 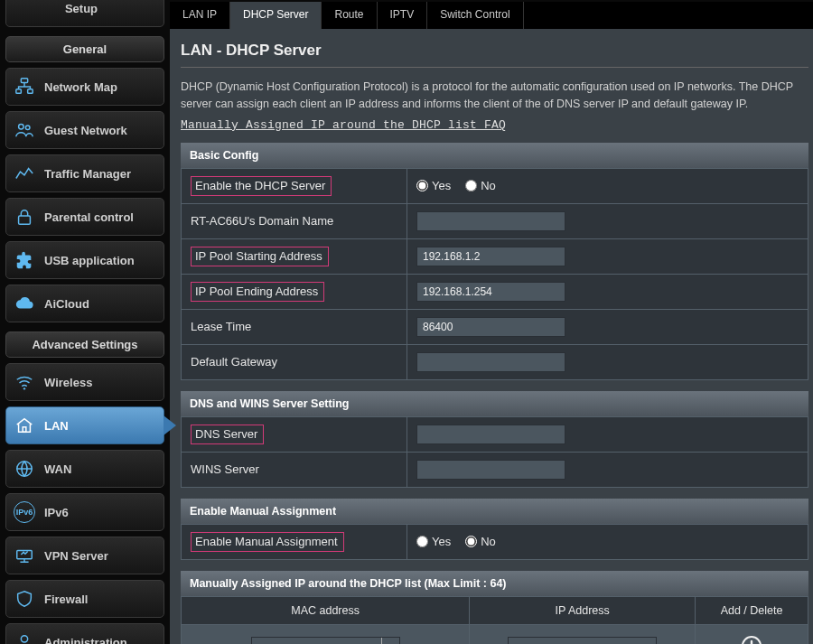 I want to click on section-label: Advanced Settings, so click(x=85, y=345).